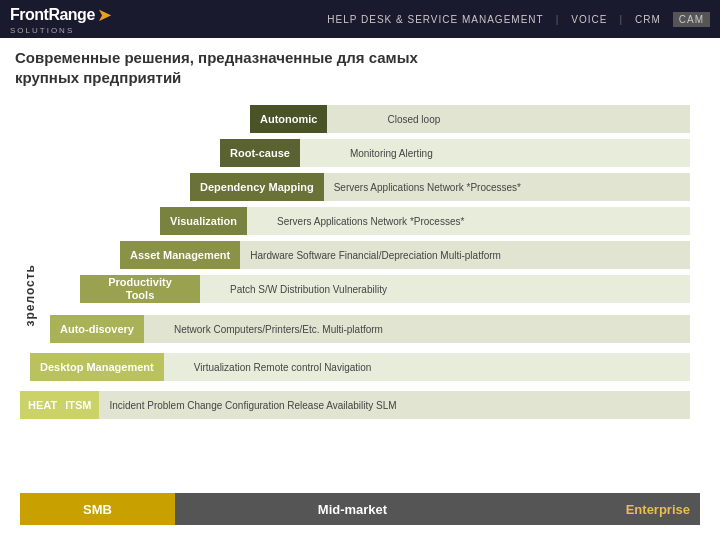  What do you see at coordinates (376, 256) in the screenshot?
I see `step-asset-detail: Hardware Software Financial/Depreciation…` at bounding box center [376, 256].